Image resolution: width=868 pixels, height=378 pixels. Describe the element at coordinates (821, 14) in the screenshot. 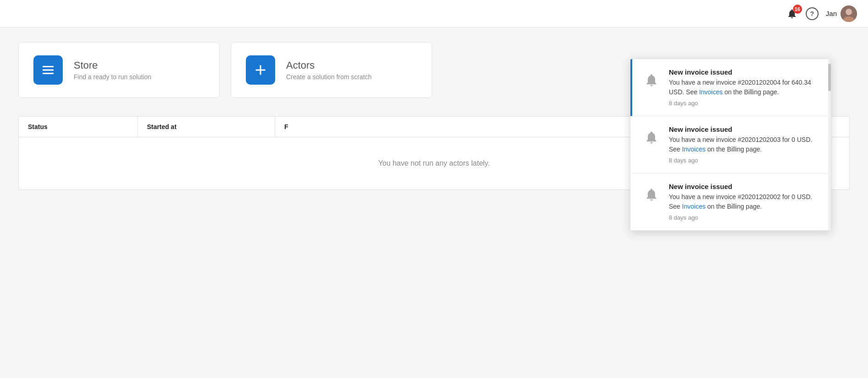

I see `header-actions: 16 ? Jan` at that location.